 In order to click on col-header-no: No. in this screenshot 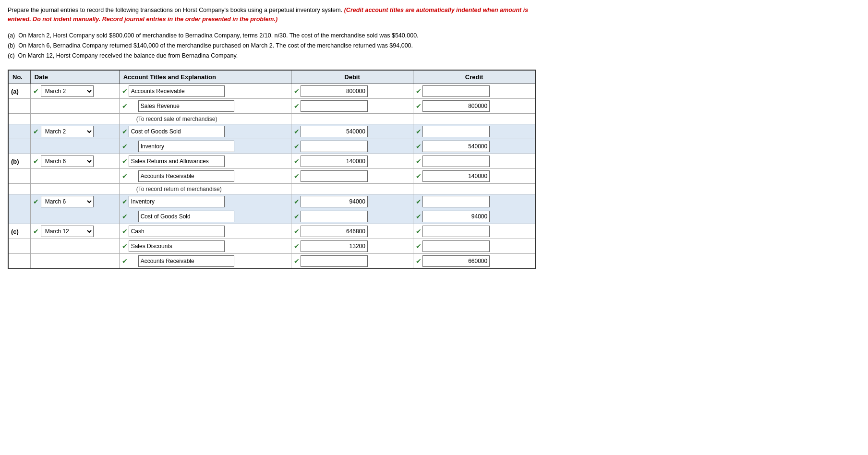, I will do `click(19, 77)`.